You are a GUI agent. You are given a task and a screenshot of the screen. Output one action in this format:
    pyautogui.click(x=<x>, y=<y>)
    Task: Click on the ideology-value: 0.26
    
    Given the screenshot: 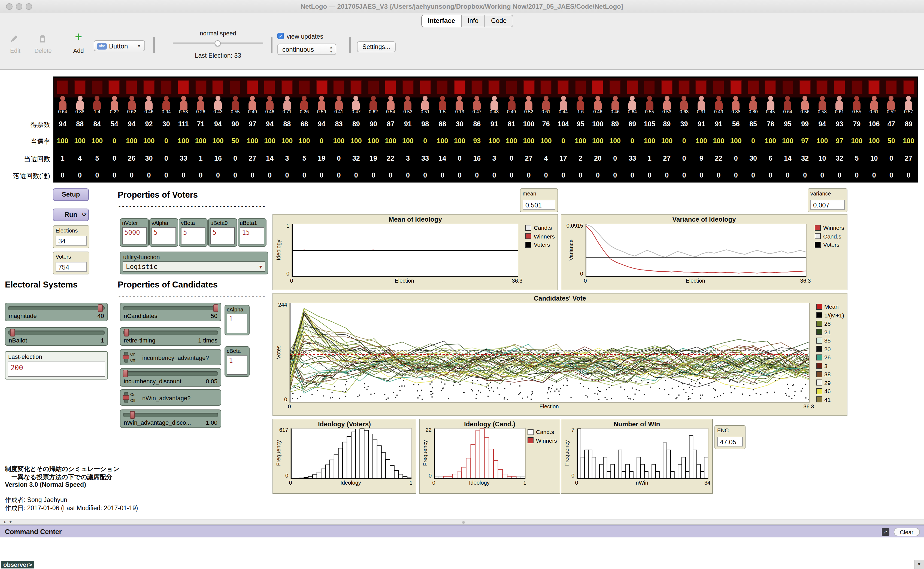 What is the action you would take?
    pyautogui.click(x=304, y=111)
    